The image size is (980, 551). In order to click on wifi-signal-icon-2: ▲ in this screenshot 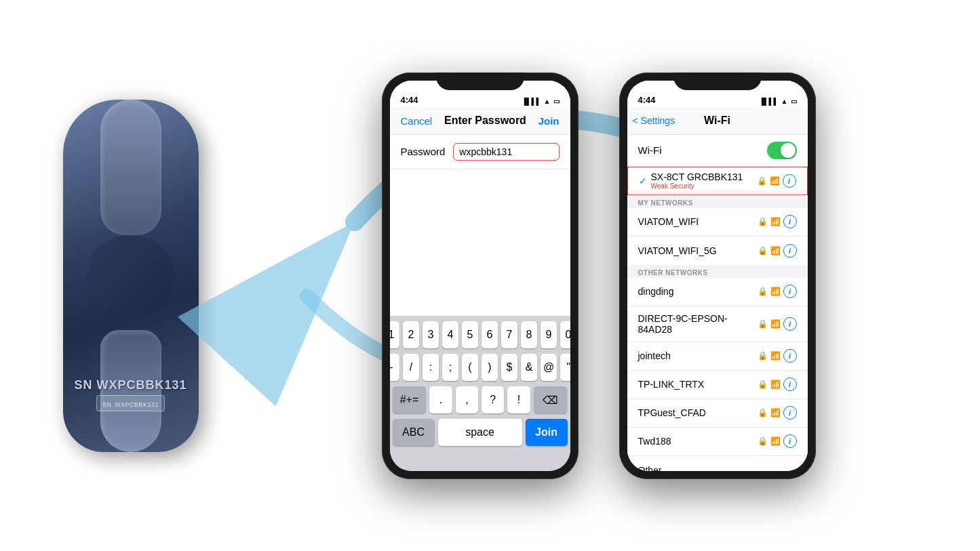, I will do `click(785, 102)`.